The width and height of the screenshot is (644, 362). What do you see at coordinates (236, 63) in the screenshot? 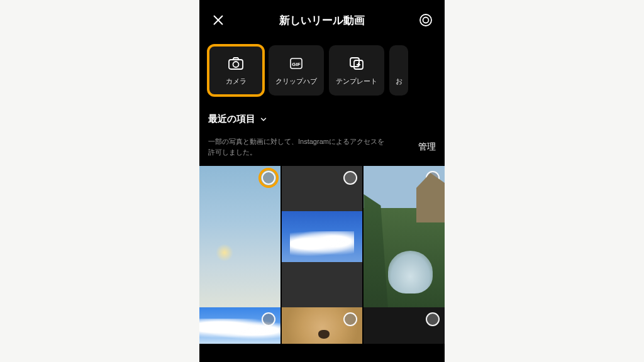
I see `camera-icon` at bounding box center [236, 63].